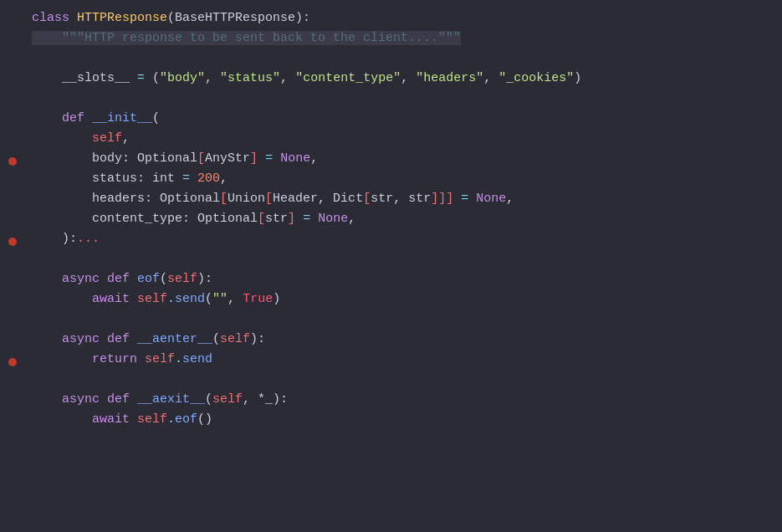  Describe the element at coordinates (348, 79) in the screenshot. I see `code-token: "content_type"` at that location.